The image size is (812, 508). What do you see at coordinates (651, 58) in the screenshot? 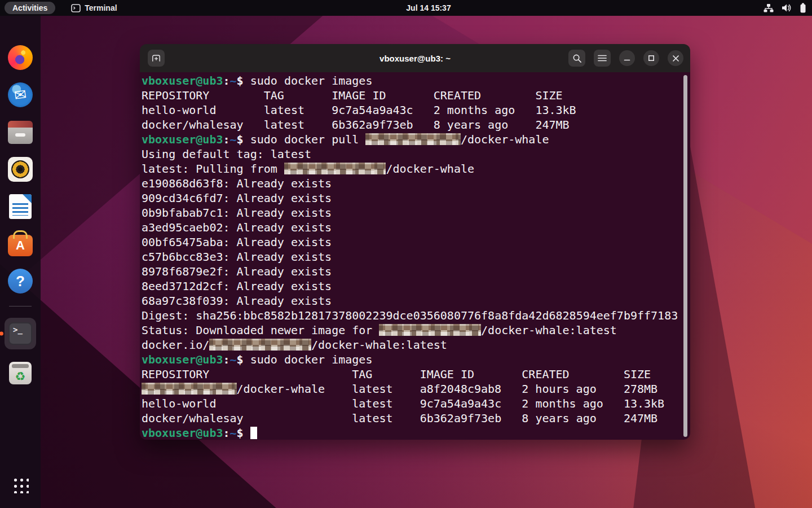
I see `maximize-button` at bounding box center [651, 58].